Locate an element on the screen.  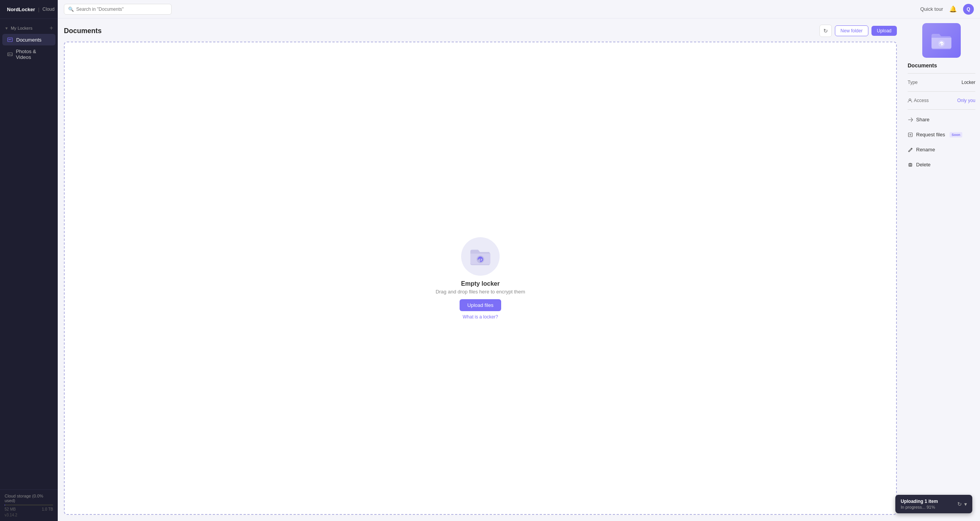
empty-subtitle: Drag and drop files here to encrypt them is located at coordinates (480, 292).